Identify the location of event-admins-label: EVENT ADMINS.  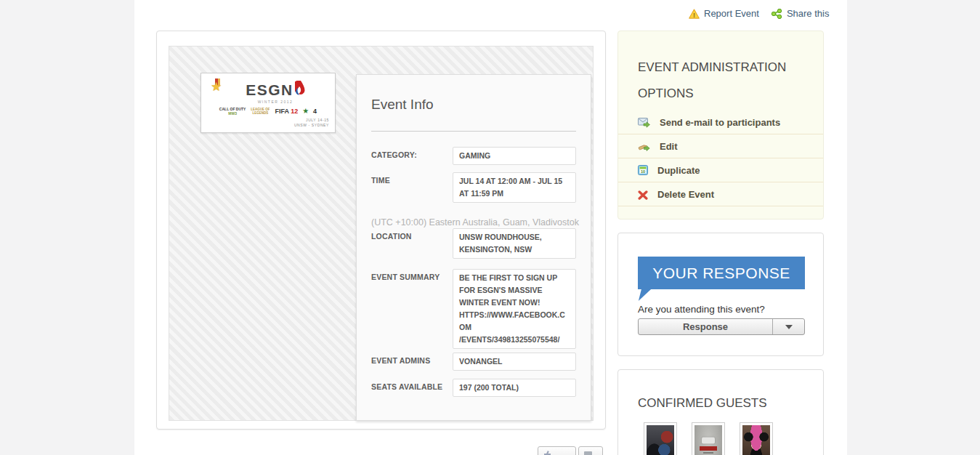
(401, 361).